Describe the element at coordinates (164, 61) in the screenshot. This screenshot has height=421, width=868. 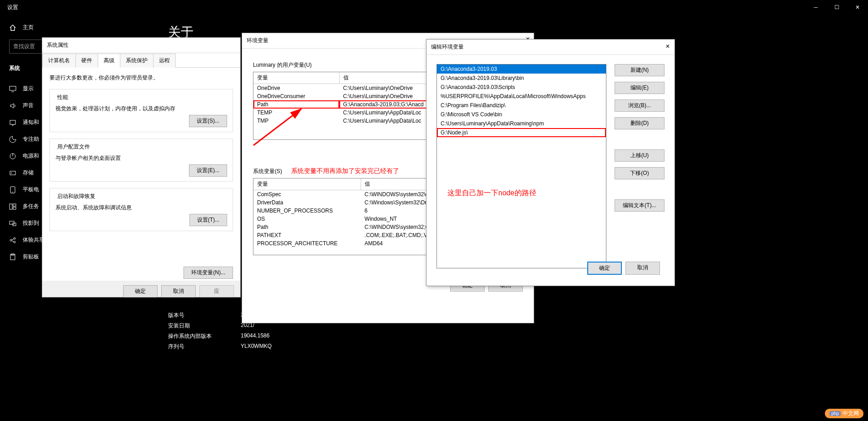
I see `sysprop-tab: 远程` at that location.